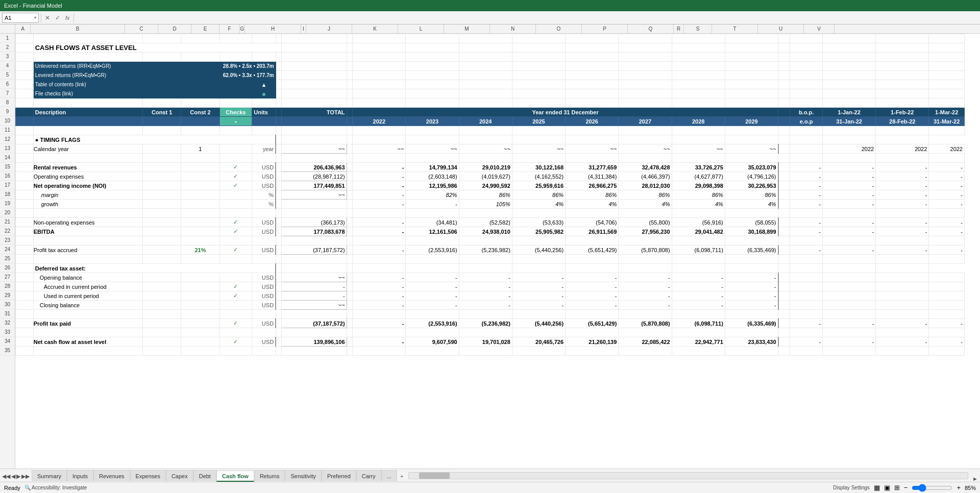 This screenshot has height=493, width=980. What do you see at coordinates (784, 167) in the screenshot?
I see `r15-r` at bounding box center [784, 167].